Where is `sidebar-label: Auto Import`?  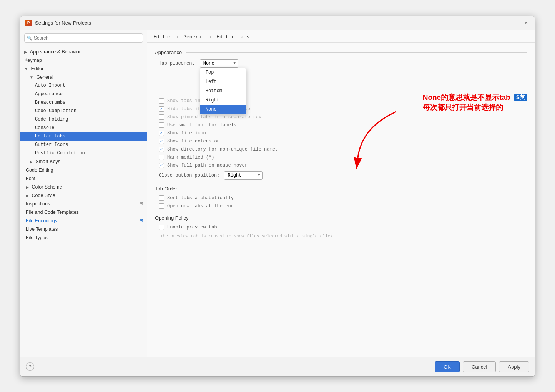 sidebar-label: Auto Import is located at coordinates (50, 86).